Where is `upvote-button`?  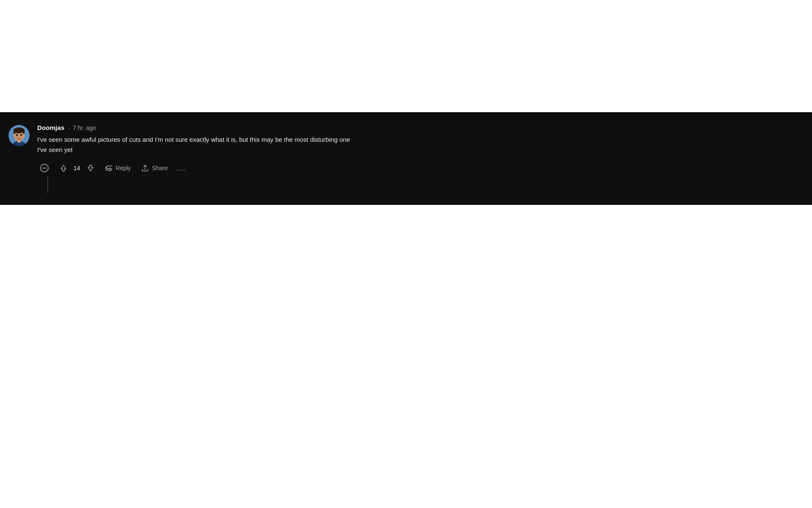
upvote-button is located at coordinates (63, 168).